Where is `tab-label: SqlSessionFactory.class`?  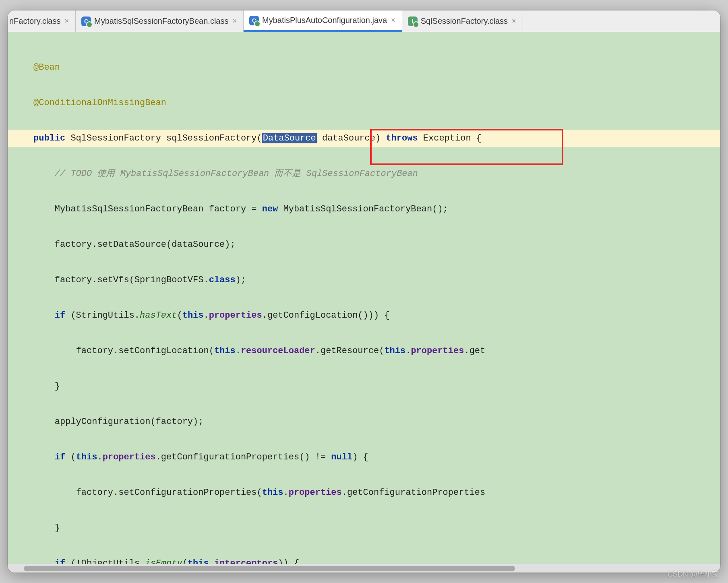 tab-label: SqlSessionFactory.class is located at coordinates (464, 21).